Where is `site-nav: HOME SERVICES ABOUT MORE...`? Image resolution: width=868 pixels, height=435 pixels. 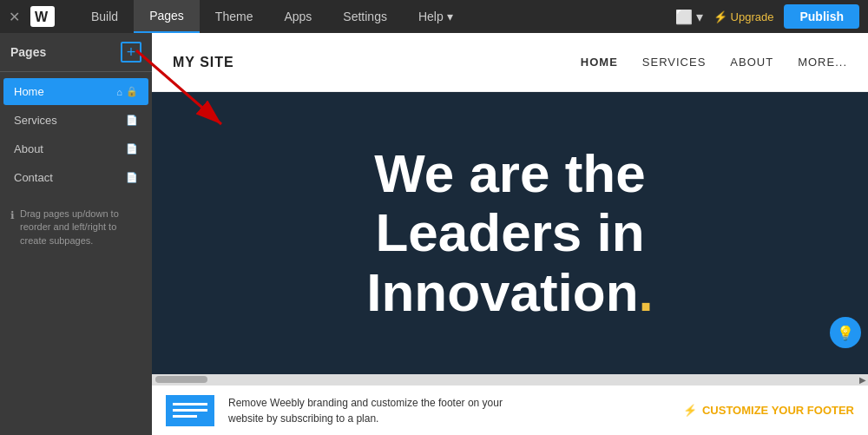 site-nav: HOME SERVICES ABOUT MORE... is located at coordinates (713, 63).